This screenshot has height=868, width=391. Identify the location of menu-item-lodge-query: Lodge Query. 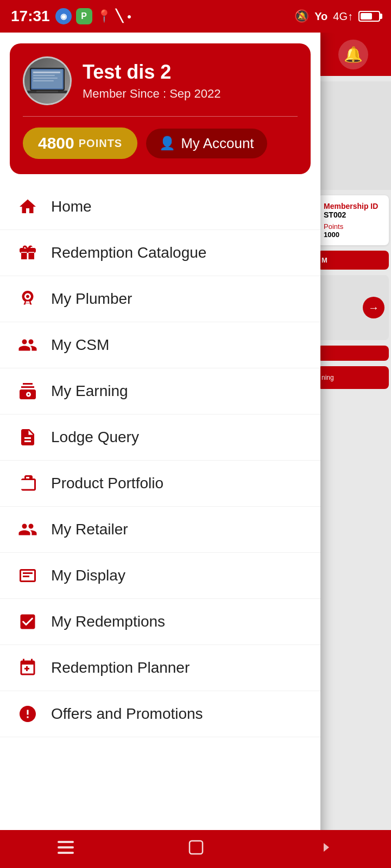
(160, 437).